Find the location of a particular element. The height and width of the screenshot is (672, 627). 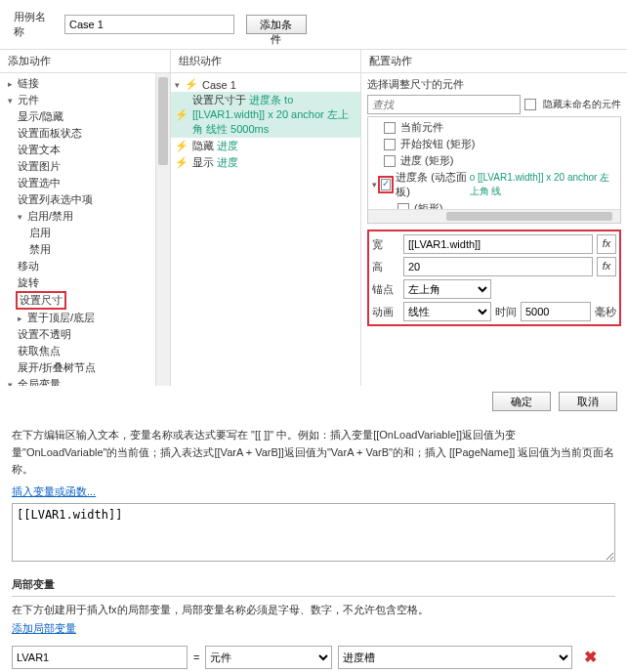

hscrollbar is located at coordinates (494, 216).